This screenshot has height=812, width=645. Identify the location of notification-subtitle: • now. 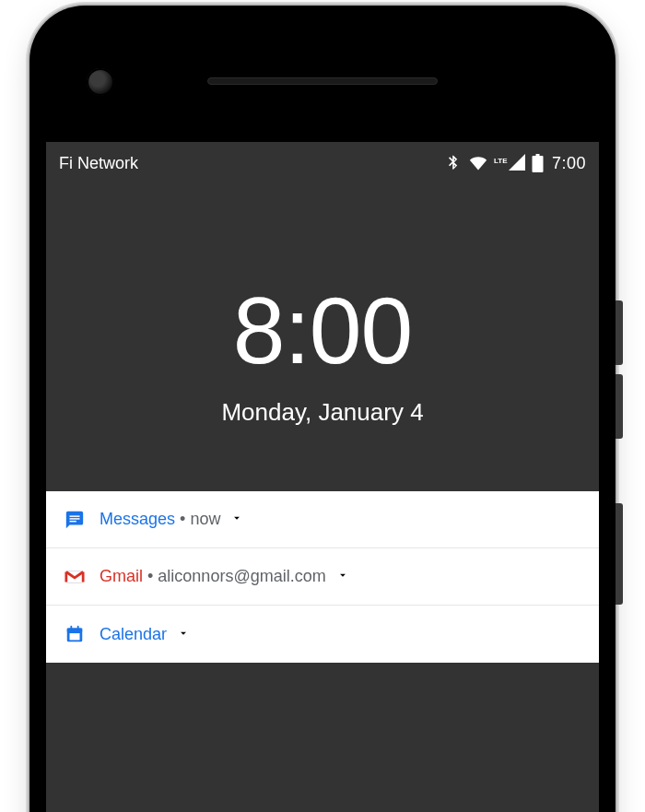
(200, 519).